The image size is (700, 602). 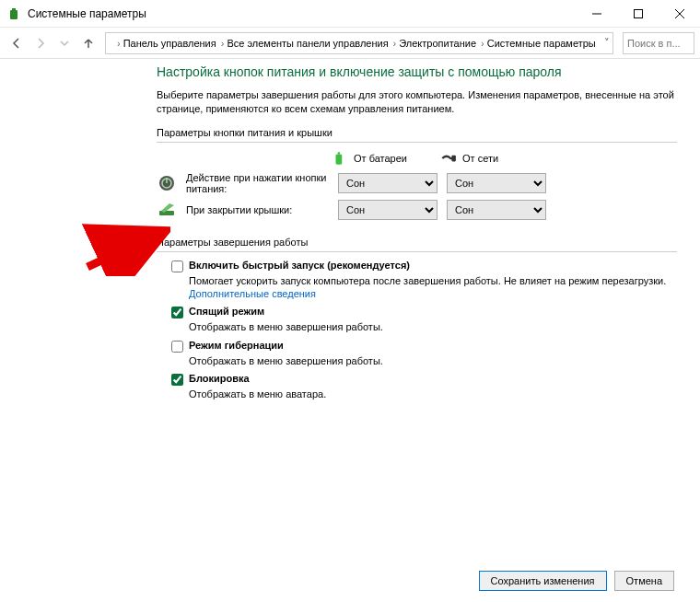 I want to click on power-button-battery-select: Сон, so click(x=388, y=183).